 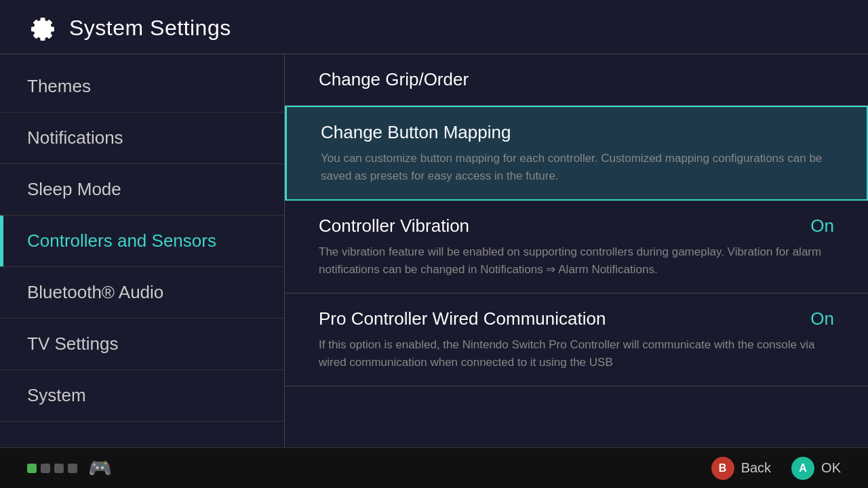 I want to click on controller-icon: 🎮, so click(x=100, y=468).